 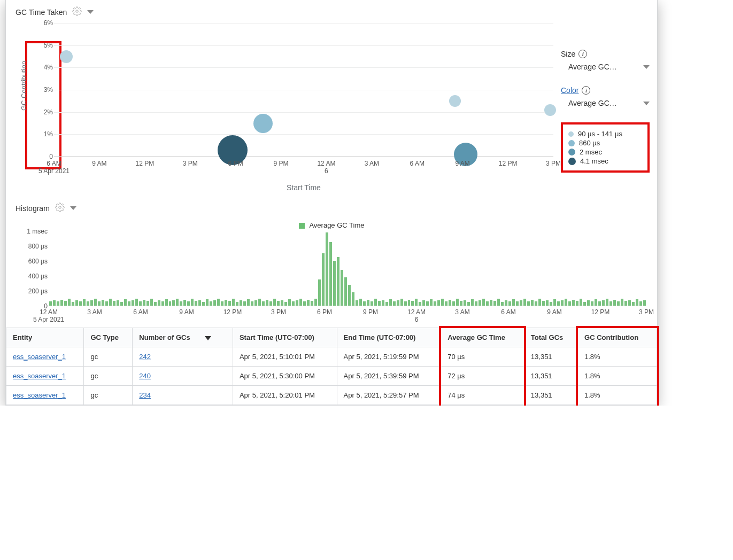 I want to click on col-end-time: End Time (UTC-07:00), so click(x=389, y=338).